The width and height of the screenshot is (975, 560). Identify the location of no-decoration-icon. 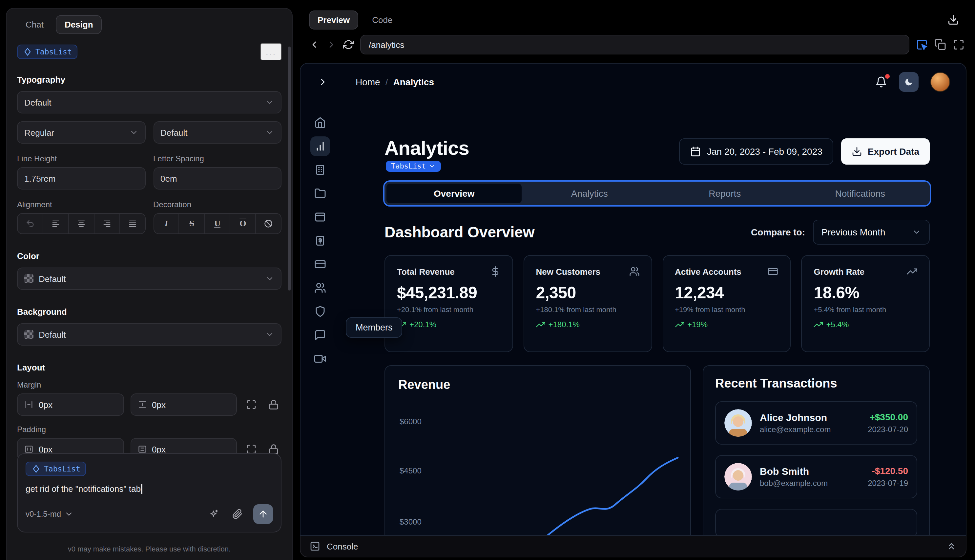
(269, 224).